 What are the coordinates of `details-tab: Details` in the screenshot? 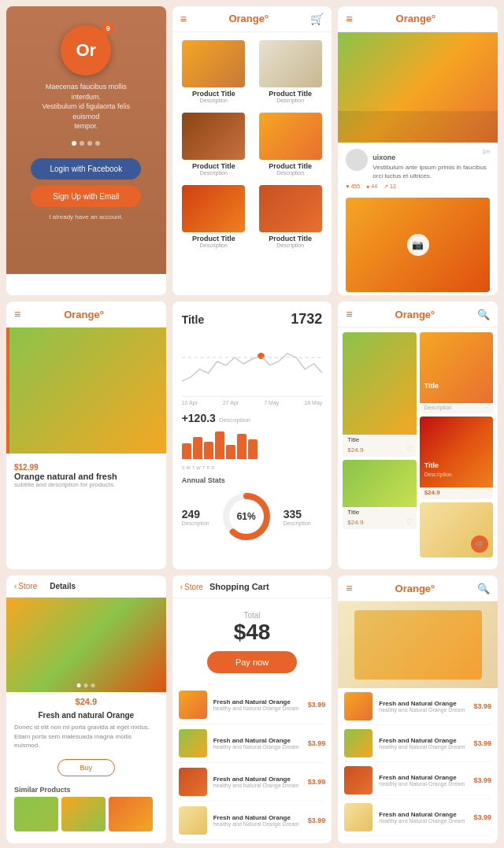 It's located at (63, 586).